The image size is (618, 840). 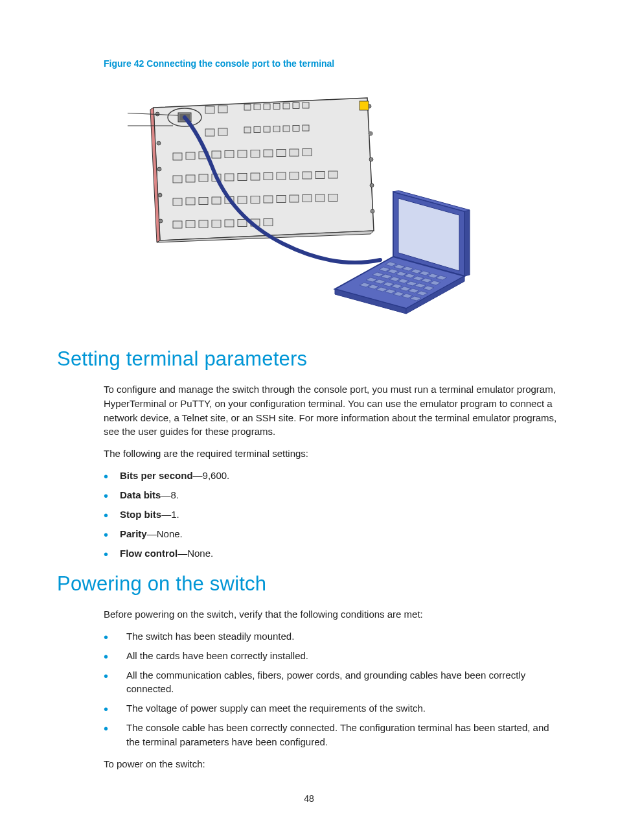 What do you see at coordinates (341, 476) in the screenshot?
I see `list-item-text: Bits per second—9,600.` at bounding box center [341, 476].